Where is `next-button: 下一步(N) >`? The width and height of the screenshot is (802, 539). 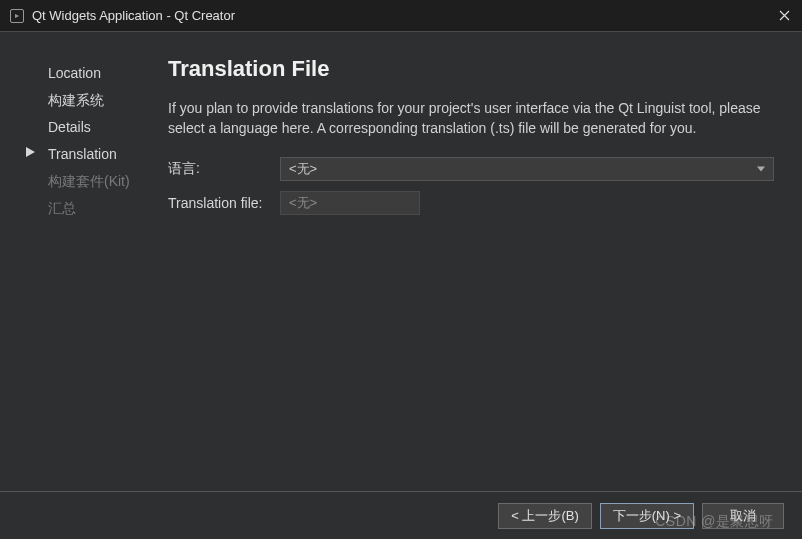 next-button: 下一步(N) > is located at coordinates (647, 516).